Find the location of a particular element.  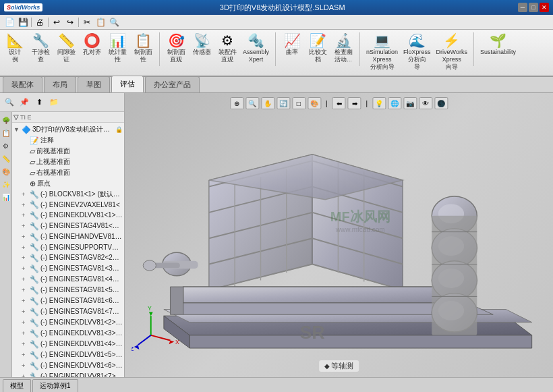

ribbon-nsim-button: 💻 nSimulationXpress分析向导 is located at coordinates (382, 52).